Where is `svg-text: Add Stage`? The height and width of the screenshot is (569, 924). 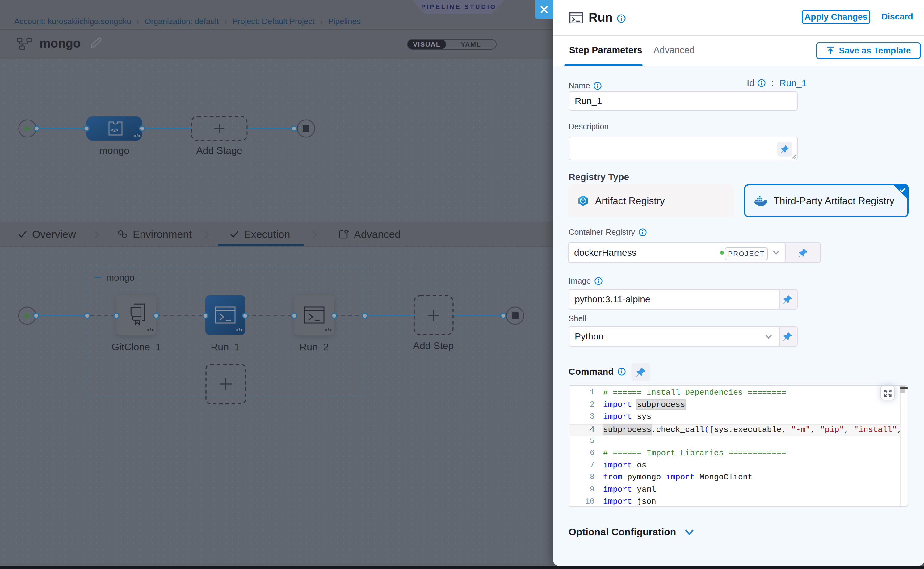 svg-text: Add Stage is located at coordinates (219, 151).